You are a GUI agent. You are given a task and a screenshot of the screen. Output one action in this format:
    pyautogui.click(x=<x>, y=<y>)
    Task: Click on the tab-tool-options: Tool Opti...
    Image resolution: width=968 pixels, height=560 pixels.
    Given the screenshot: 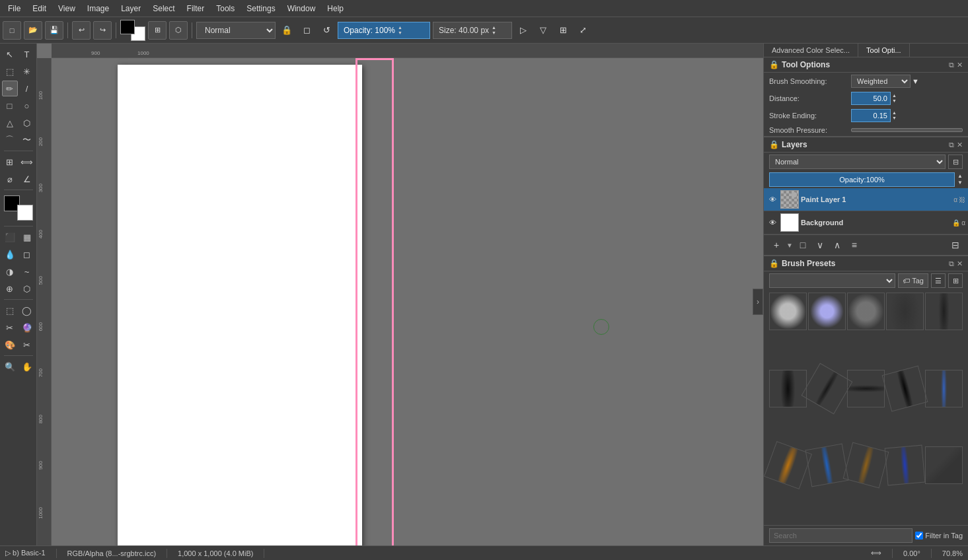 What is the action you would take?
    pyautogui.click(x=884, y=50)
    